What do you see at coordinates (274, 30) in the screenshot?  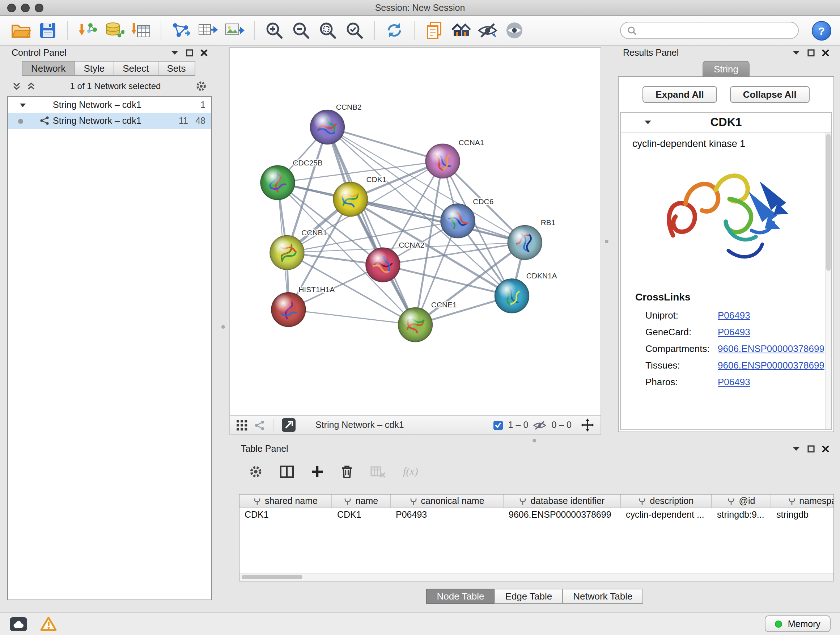 I see `zoom-in-button` at bounding box center [274, 30].